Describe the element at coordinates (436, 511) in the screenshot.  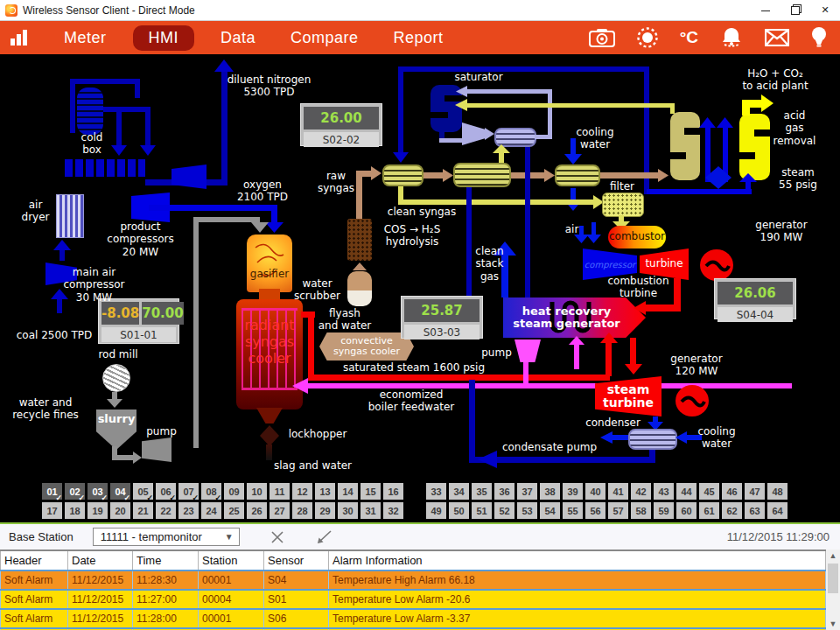
I see `channel-cell: 49` at that location.